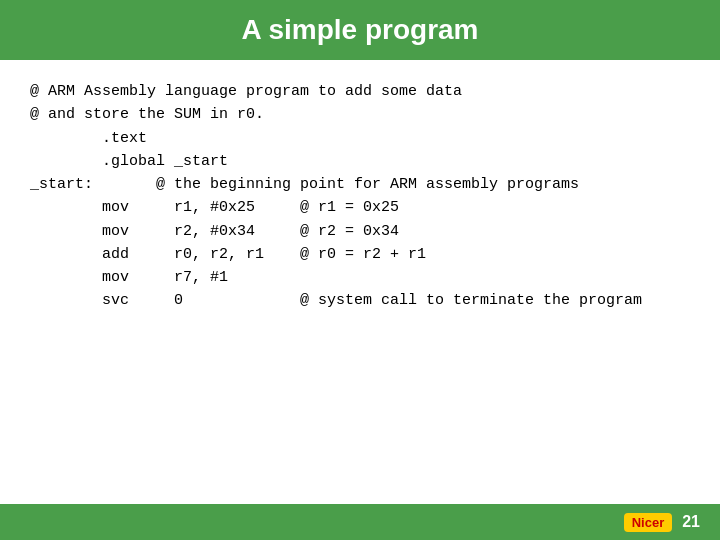  I want to click on slide-footer: Nicer 21, so click(360, 522).